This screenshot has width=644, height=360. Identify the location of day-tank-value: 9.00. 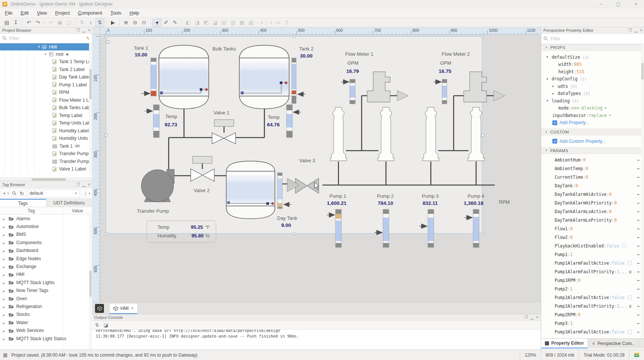
(286, 225).